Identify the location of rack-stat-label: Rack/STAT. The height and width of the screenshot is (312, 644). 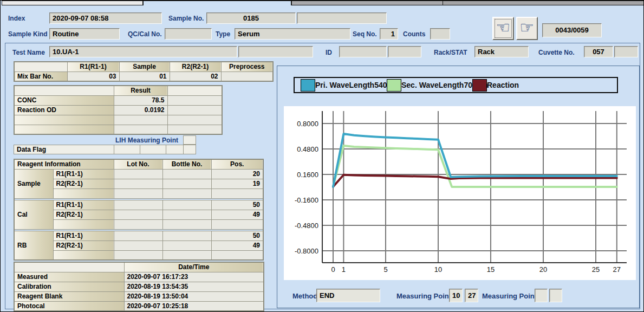
(451, 53).